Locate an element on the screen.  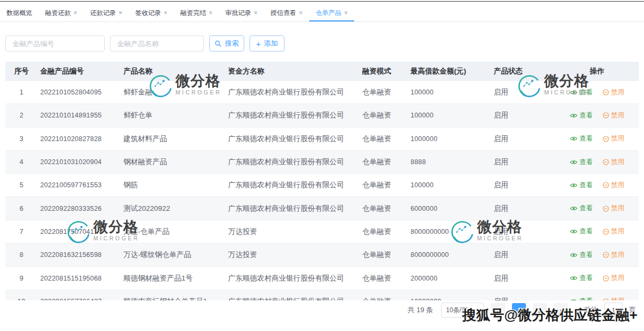
tab-授信查看: 授信查看× is located at coordinates (287, 13).